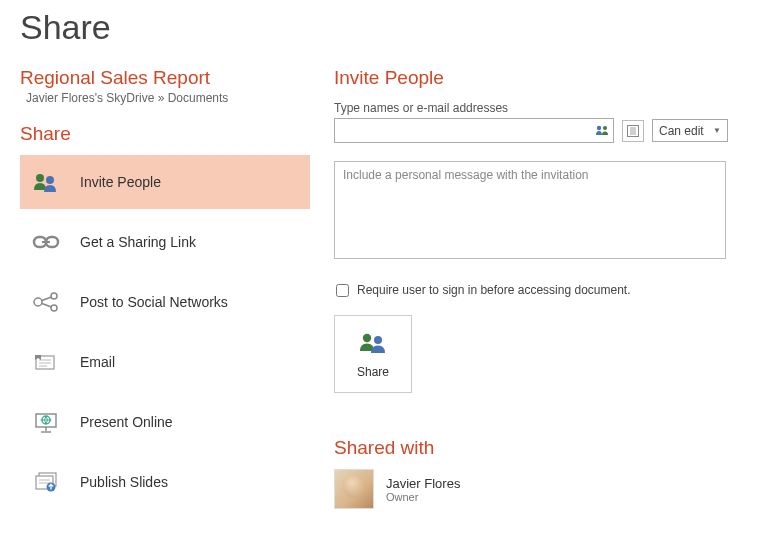 The width and height of the screenshot is (768, 546). Describe the element at coordinates (530, 210) in the screenshot. I see `personal-message-input` at that location.